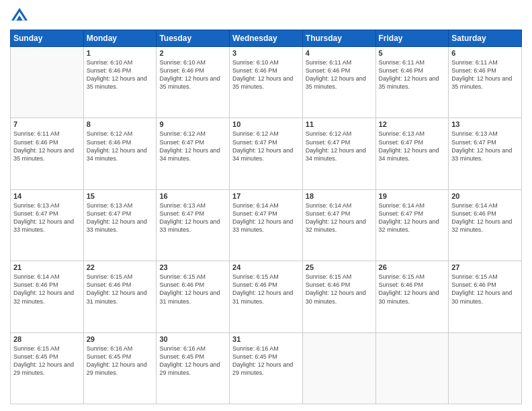  I want to click on calendar-cell: 8Sunrise: 6:12 AM Sunset: 6:46 PM Daylig…, so click(120, 154).